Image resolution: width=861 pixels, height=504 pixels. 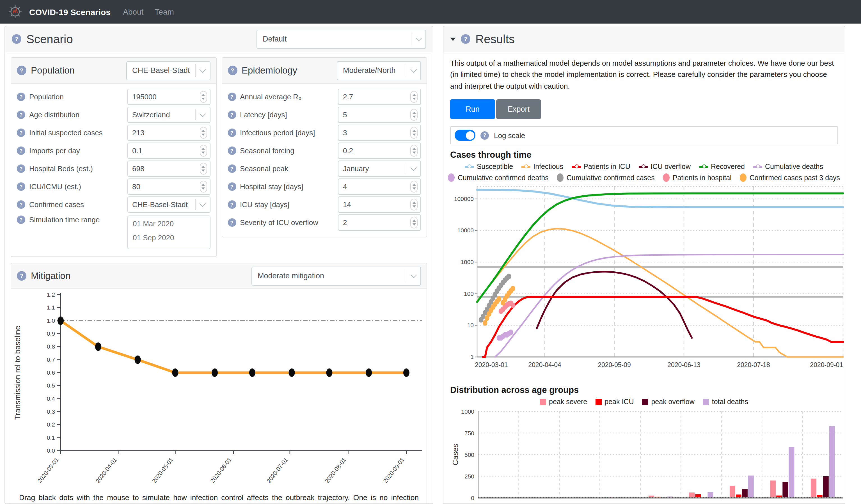 I want to click on hospital-beds-input: 698, so click(x=169, y=169).